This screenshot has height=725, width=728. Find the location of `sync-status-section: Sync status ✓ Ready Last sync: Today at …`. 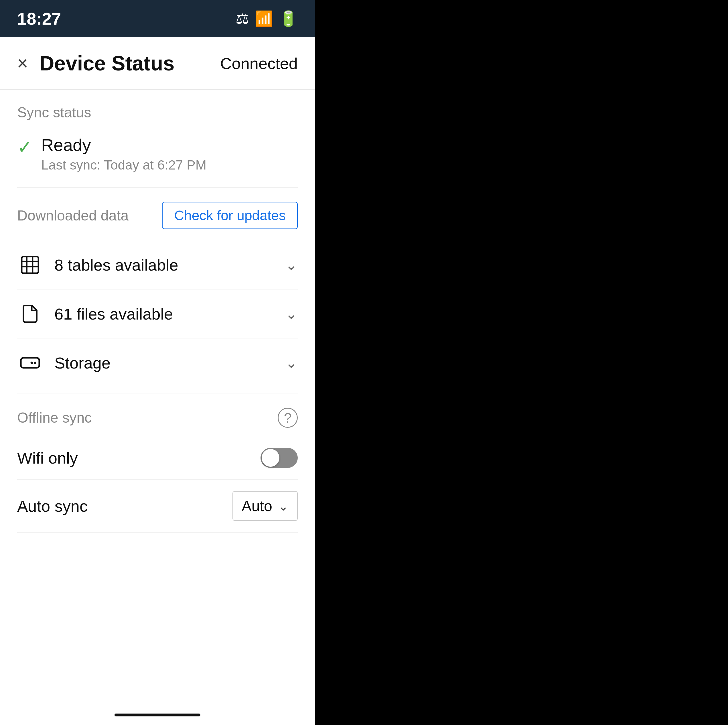

sync-status-section: Sync status ✓ Ready Last sync: Today at … is located at coordinates (158, 139).